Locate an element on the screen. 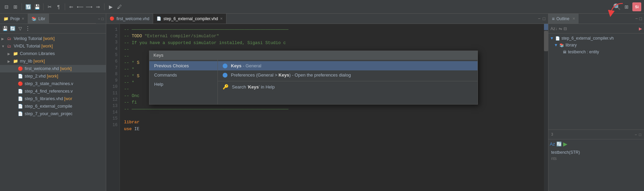  outline-item-entity: 🏛 testbench : entity is located at coordinates (596, 52).